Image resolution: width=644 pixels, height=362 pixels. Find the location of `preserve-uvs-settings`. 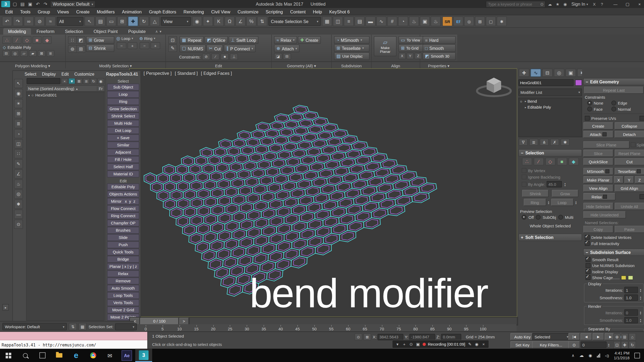

preserve-uvs-settings is located at coordinates (642, 118).